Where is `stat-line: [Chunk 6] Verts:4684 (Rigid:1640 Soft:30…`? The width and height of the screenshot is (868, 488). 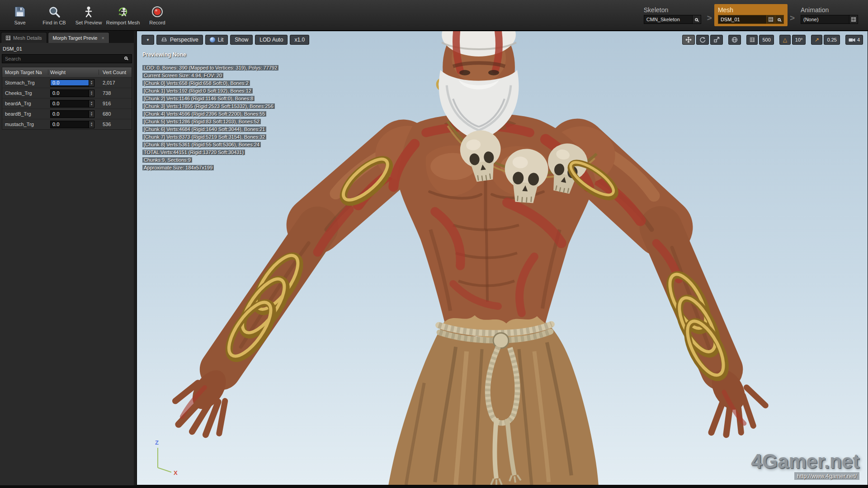 stat-line: [Chunk 6] Verts:4684 (Rigid:1640 Soft:30… is located at coordinates (211, 129).